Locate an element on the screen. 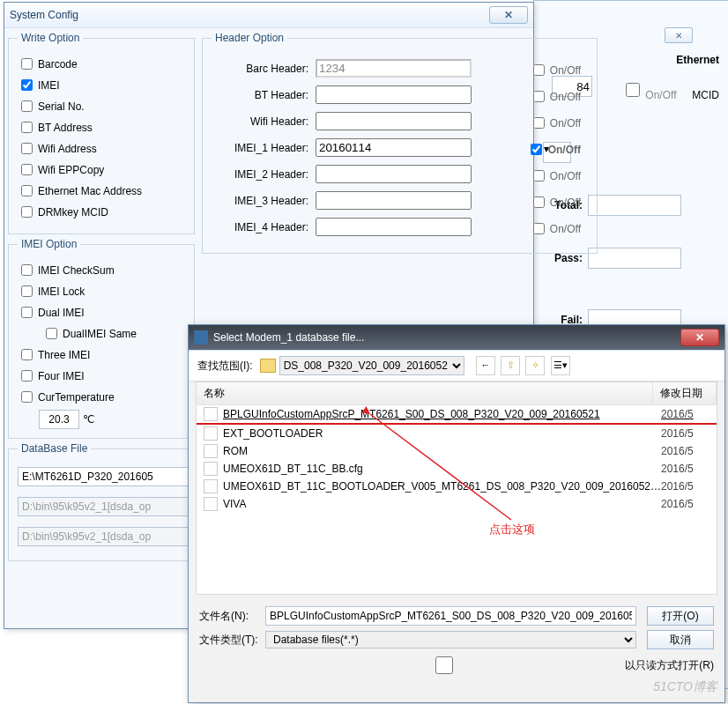 Image resolution: width=728 pixels, height=704 pixels. three-imei-check is located at coordinates (26, 354).